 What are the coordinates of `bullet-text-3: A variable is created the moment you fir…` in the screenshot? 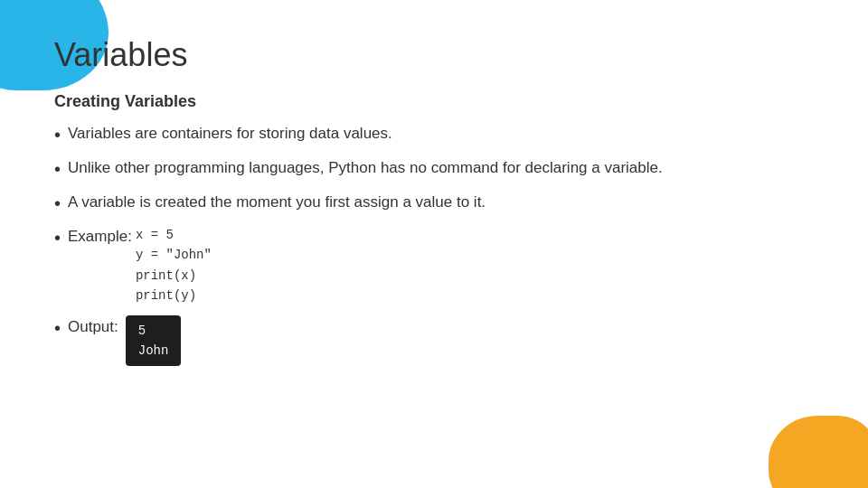 It's located at (277, 202).